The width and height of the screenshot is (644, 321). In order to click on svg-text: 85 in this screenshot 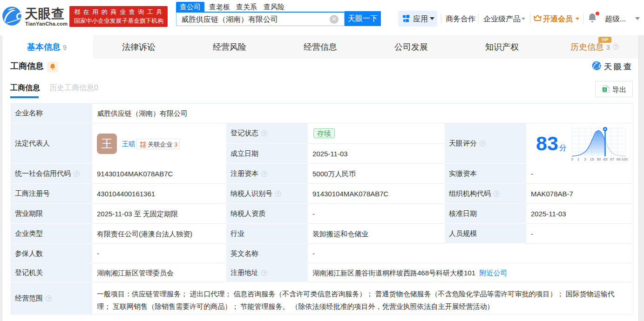, I will do `click(605, 159)`.